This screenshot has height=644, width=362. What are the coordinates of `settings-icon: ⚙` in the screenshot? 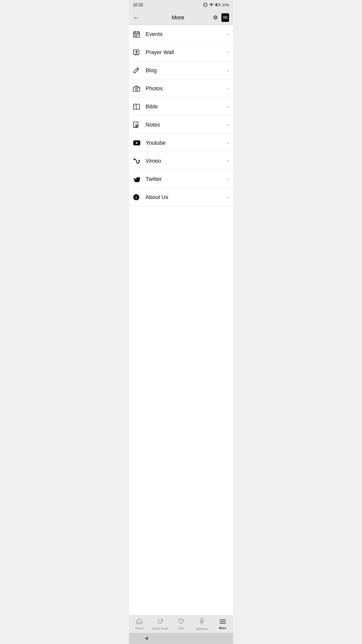 It's located at (215, 18).